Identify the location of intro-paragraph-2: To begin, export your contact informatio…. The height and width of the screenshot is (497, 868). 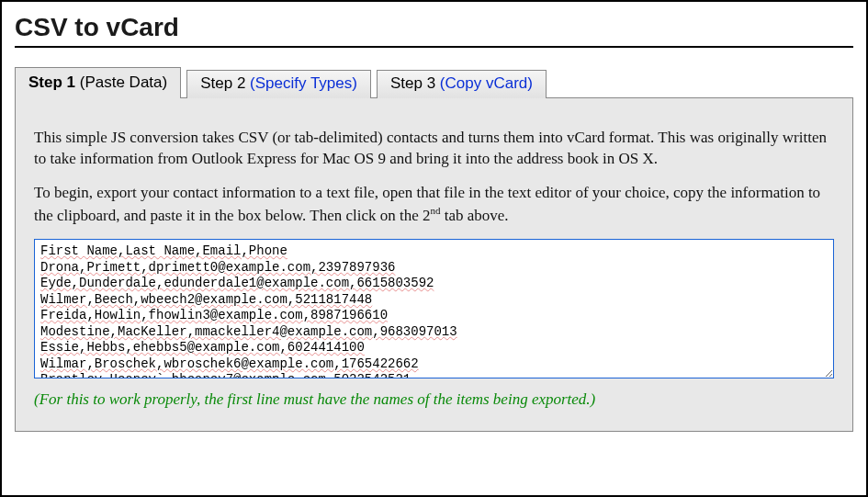
(434, 205).